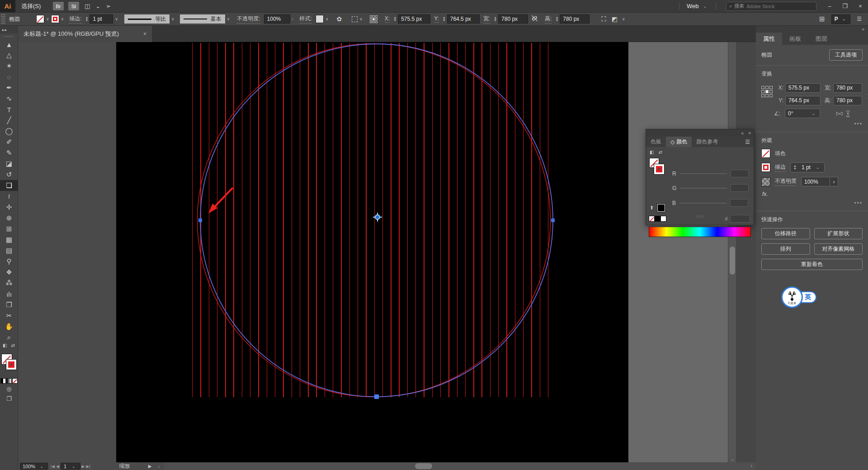 The height and width of the screenshot is (470, 868). Describe the element at coordinates (803, 88) in the screenshot. I see `x-field: 575.5 px` at that location.